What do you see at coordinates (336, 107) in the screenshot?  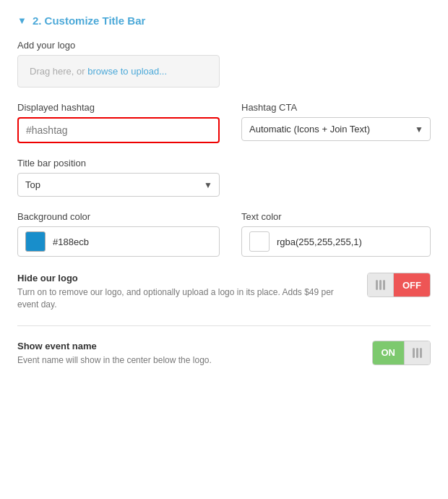 I see `hashtag-cta-label: Hashtag CTA` at bounding box center [336, 107].